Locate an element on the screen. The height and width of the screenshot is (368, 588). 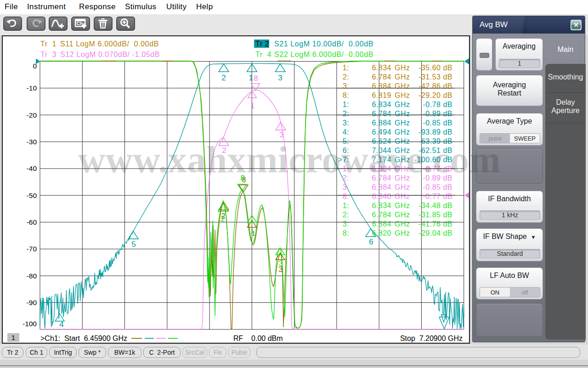
svg-text: -60 is located at coordinates (32, 222).